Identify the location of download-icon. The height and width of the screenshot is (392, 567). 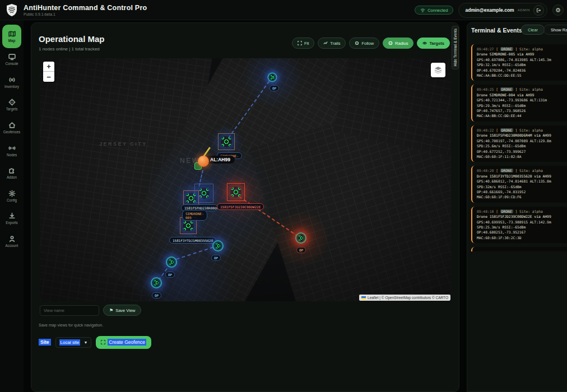
(12, 216).